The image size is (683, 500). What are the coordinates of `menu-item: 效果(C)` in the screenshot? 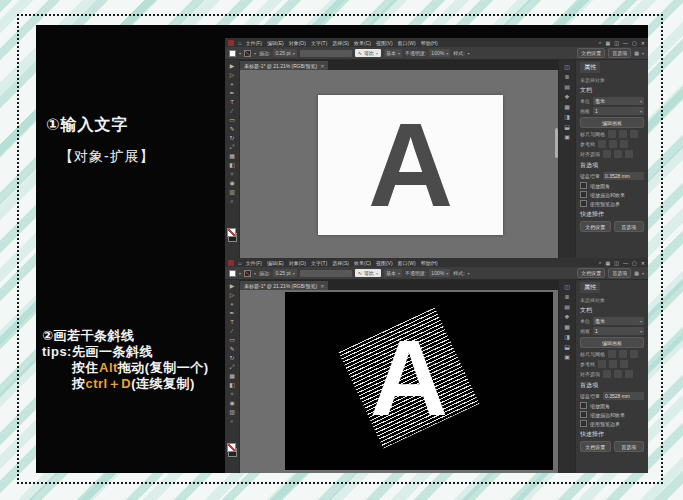 It's located at (362, 43).